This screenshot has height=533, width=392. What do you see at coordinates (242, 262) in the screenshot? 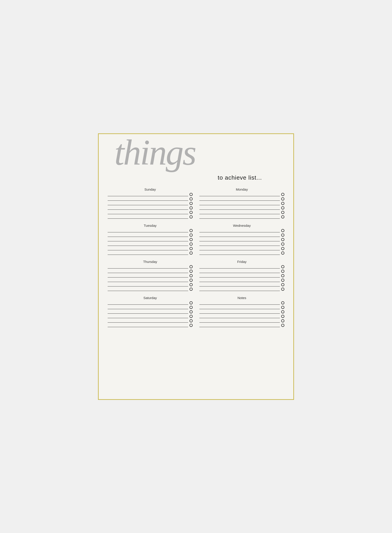
I see `day-label-friday: Friday` at bounding box center [242, 262].